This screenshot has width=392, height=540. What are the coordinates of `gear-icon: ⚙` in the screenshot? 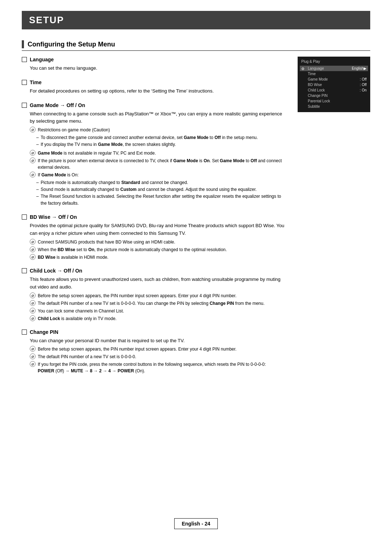 It's located at (304, 69).